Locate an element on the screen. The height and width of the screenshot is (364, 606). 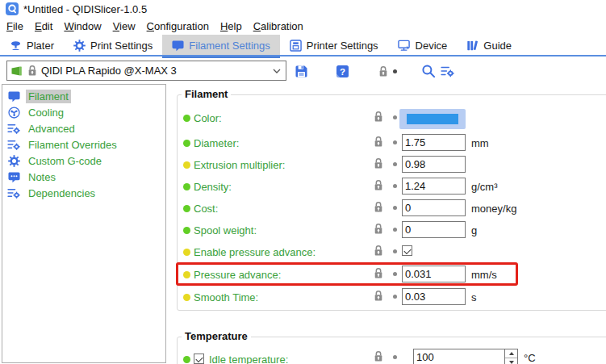
value-revert-dot is located at coordinates (395, 71).